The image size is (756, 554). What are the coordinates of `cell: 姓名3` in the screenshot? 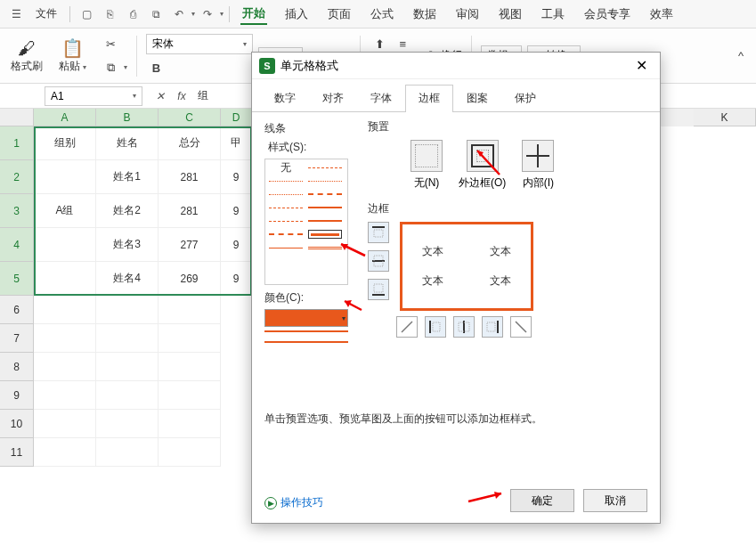 It's located at (127, 245).